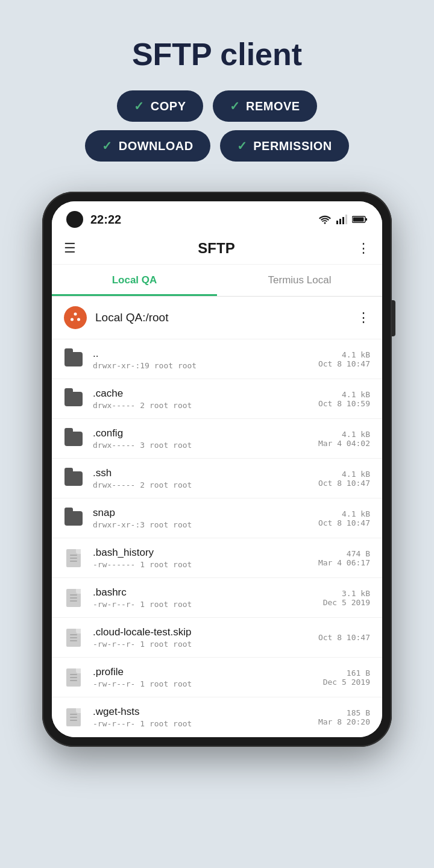 The width and height of the screenshot is (434, 868). I want to click on file-meta: drwxr-xr-:19 root root, so click(201, 365).